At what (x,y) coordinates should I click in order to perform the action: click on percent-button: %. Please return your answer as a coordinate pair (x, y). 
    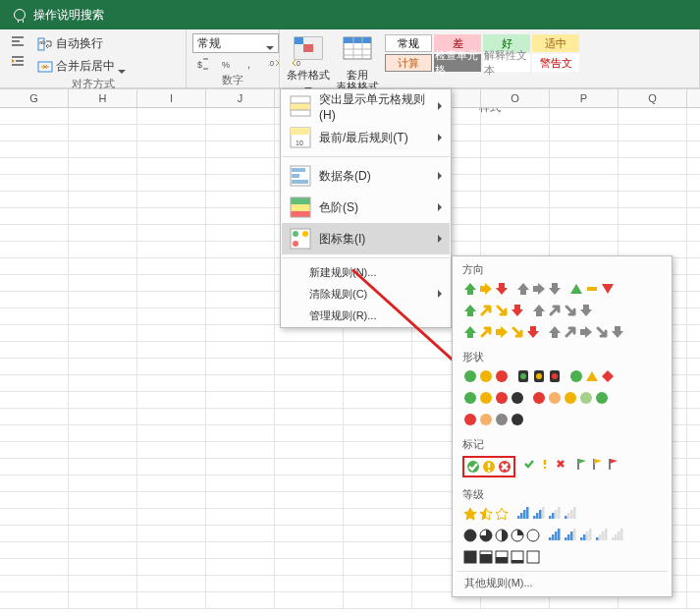
    Looking at the image, I should click on (227, 64).